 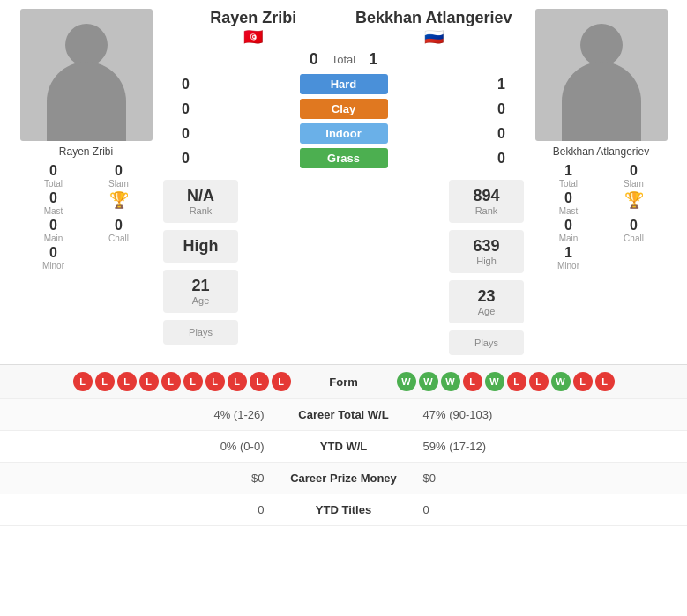 What do you see at coordinates (344, 510) in the screenshot?
I see `titles-row: 0 YTD Titles 0` at bounding box center [344, 510].